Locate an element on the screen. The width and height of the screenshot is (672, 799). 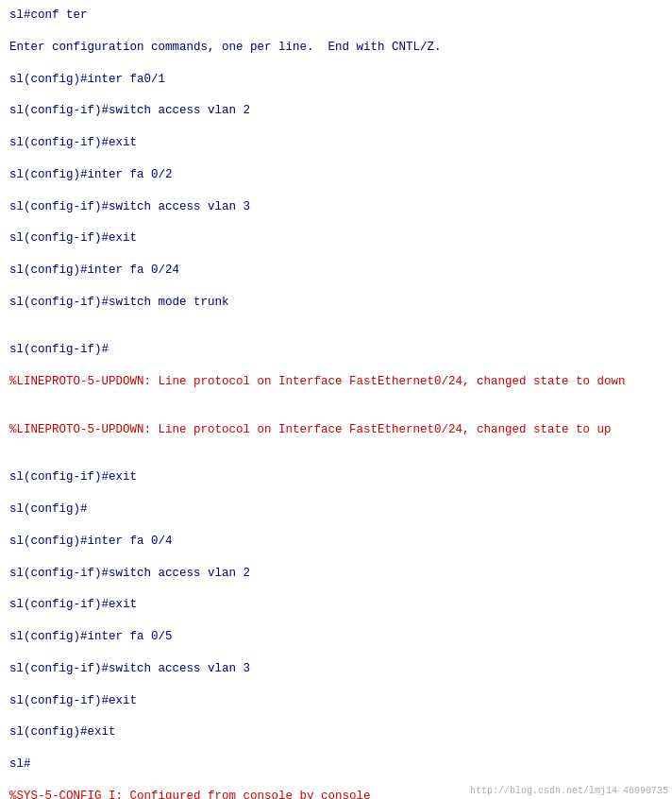
terminal-line: Enter configuration commands, one per li… is located at coordinates (336, 47).